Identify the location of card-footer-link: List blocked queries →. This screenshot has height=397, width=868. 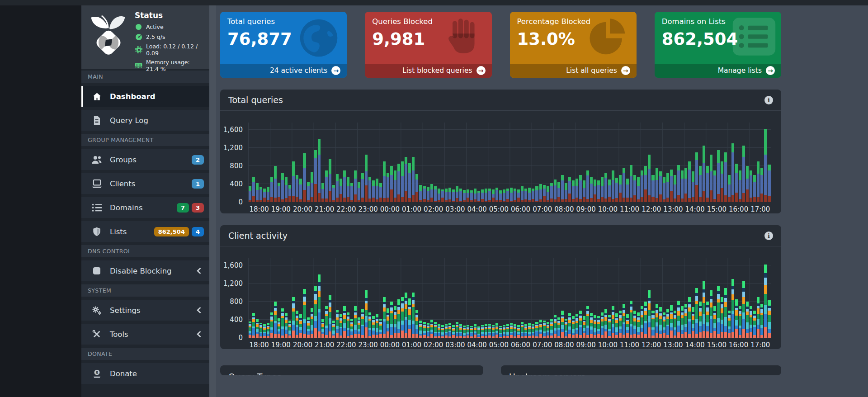
(428, 71).